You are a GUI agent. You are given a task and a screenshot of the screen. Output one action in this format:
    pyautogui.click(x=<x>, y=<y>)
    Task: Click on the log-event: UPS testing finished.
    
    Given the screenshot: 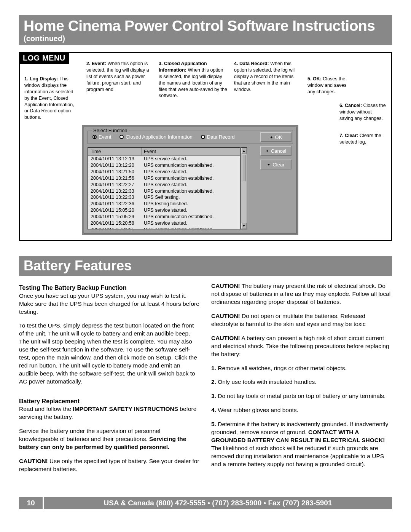 What is the action you would take?
    pyautogui.click(x=191, y=204)
    